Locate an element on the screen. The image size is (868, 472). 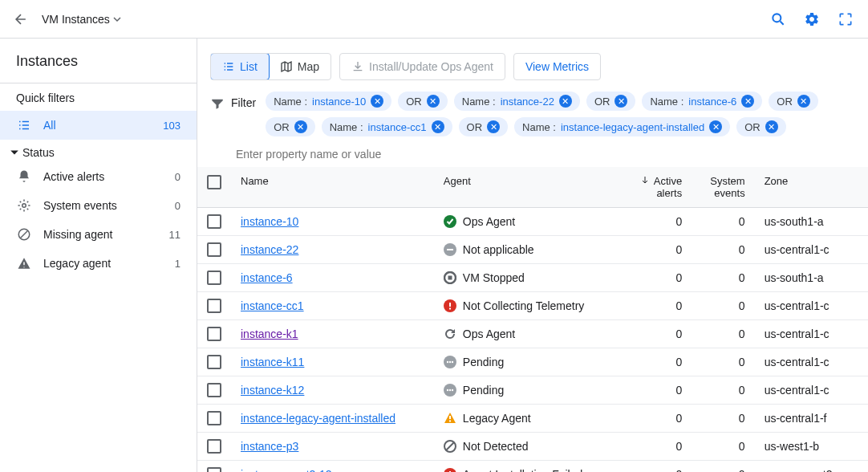
check-green-icon is located at coordinates (450, 222).